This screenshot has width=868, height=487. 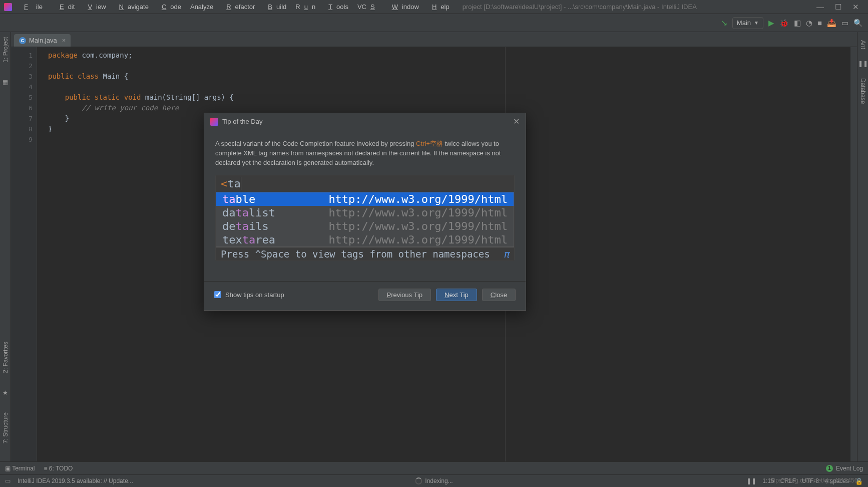 I want to click on menu-build: Build, so click(x=275, y=7).